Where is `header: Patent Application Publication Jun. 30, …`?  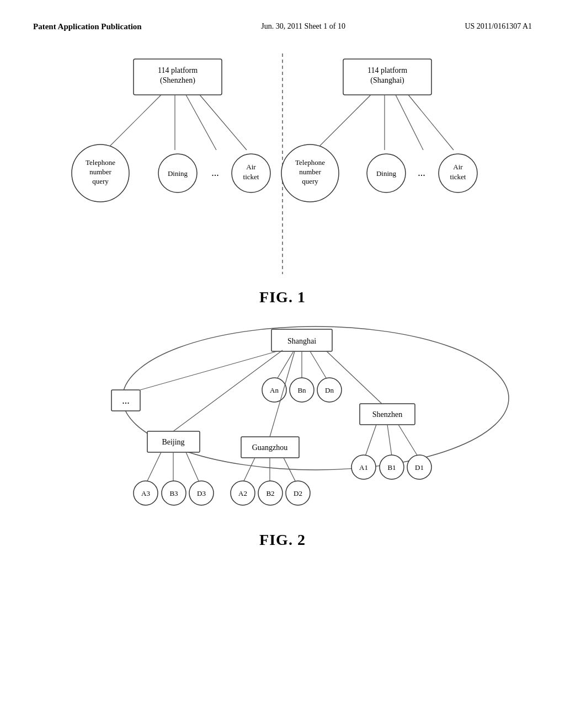
header: Patent Application Publication Jun. 30, … is located at coordinates (282, 26).